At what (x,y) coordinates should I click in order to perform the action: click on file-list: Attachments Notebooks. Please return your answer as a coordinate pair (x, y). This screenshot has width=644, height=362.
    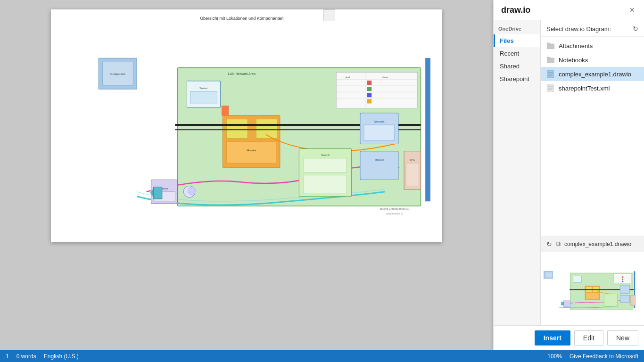
    Looking at the image, I should click on (592, 136).